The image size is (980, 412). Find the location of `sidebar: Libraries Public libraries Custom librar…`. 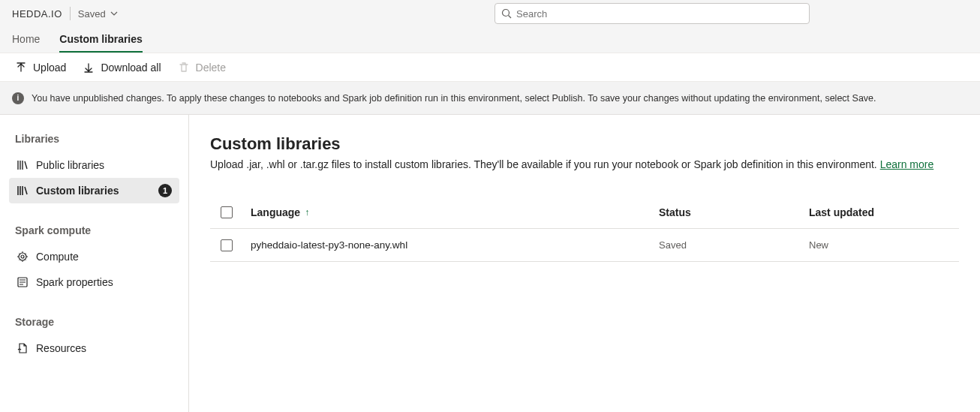

sidebar: Libraries Public libraries Custom librar… is located at coordinates (95, 263).